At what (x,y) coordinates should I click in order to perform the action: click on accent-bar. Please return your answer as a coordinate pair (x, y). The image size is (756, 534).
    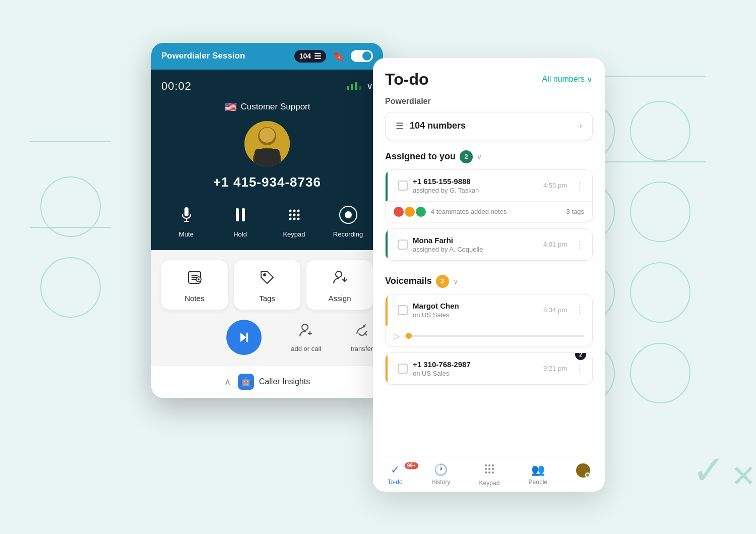
    Looking at the image, I should click on (387, 186).